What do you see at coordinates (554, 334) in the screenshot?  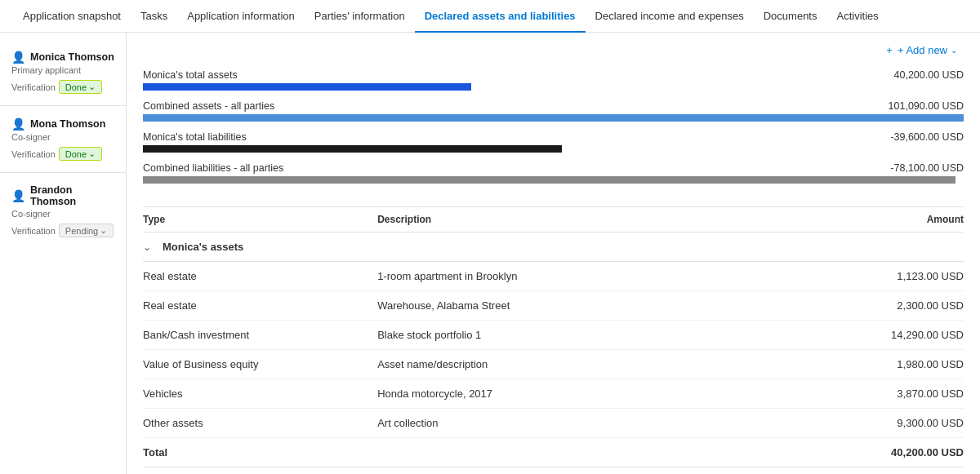 I see `row-description: Blake stock portfolio 1` at bounding box center [554, 334].